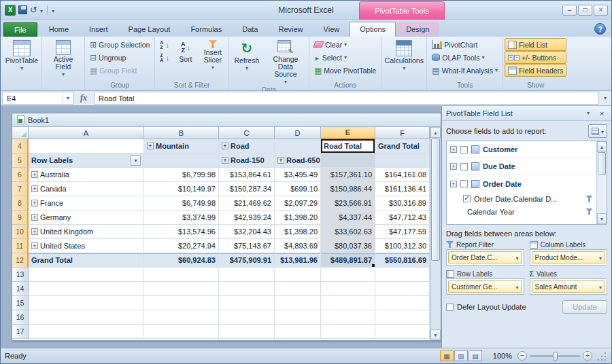  I want to click on qat-customize-icon, so click(53, 10).